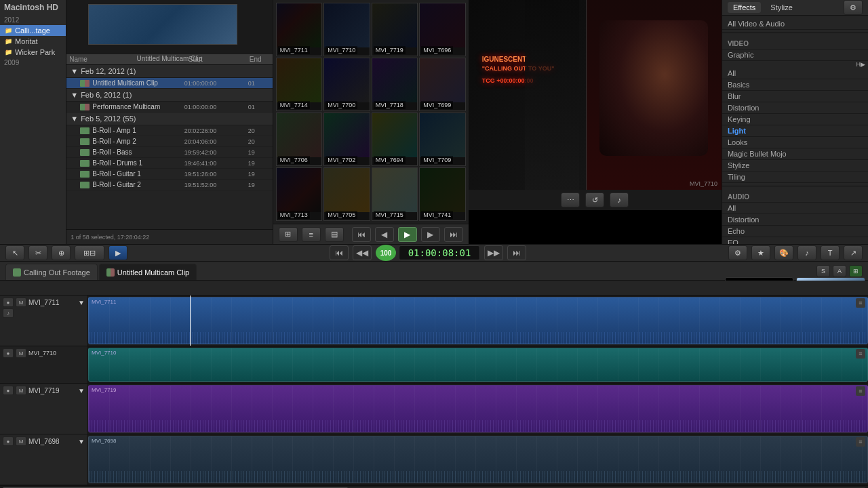  I want to click on clip-row-broll-drums: B-Roll - Drums 1 19:46:41:00 19, so click(170, 163).